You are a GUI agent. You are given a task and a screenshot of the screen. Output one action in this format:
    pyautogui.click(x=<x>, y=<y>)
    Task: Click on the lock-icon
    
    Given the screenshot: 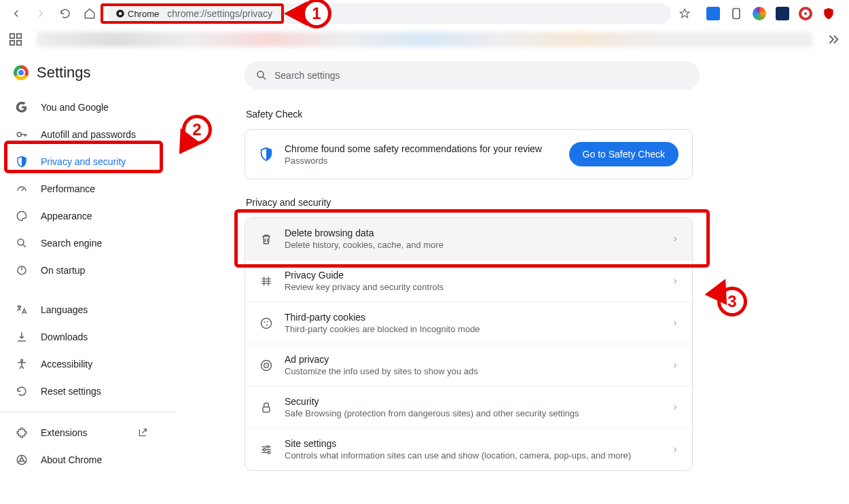 What is the action you would take?
    pyautogui.click(x=266, y=408)
    